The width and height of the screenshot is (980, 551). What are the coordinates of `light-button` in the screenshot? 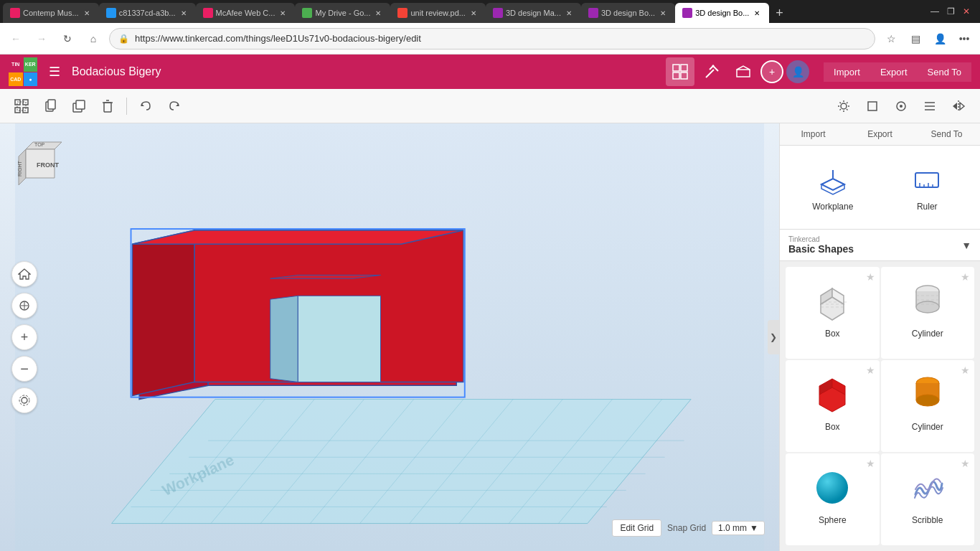 It's located at (844, 106).